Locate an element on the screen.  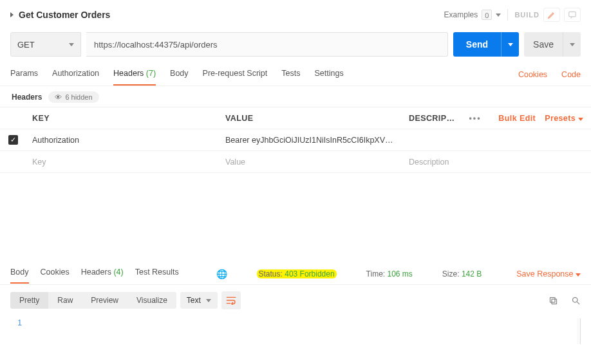
code-link: Code is located at coordinates (571, 75).